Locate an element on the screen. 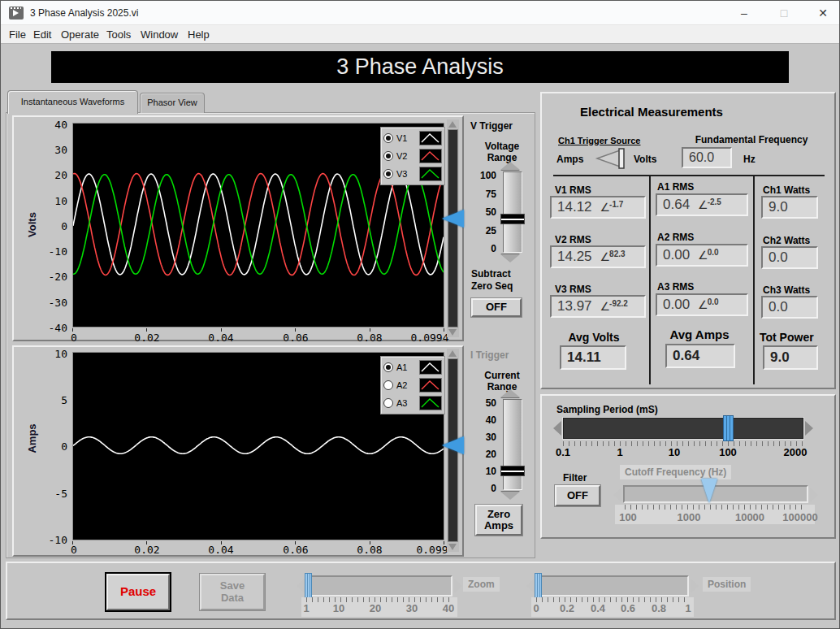 Image resolution: width=840 pixels, height=629 pixels. avg-volts-label: Avg Volts is located at coordinates (594, 337).